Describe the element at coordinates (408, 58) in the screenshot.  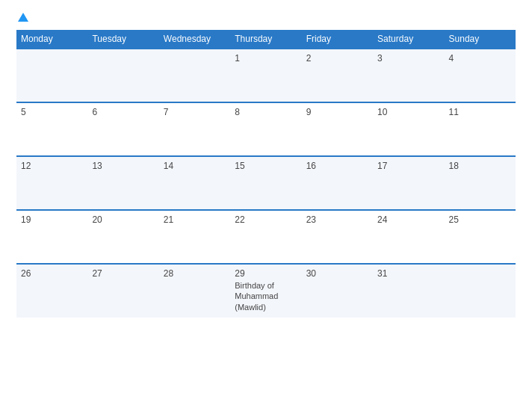
I see `day-number: 3` at that location.